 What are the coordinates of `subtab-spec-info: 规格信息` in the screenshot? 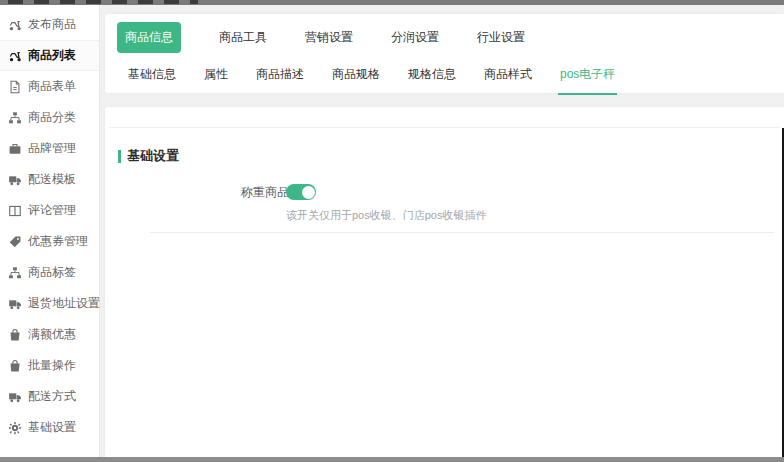 It's located at (432, 76).